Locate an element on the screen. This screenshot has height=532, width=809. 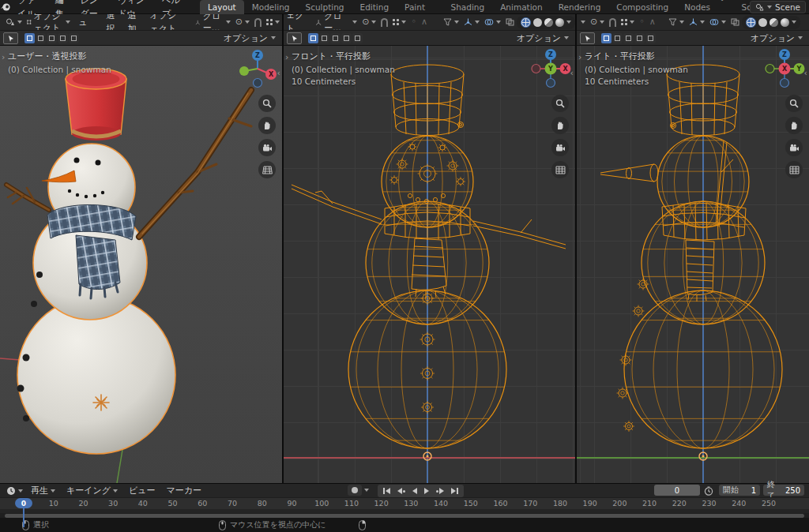
menu-playback: 再生 is located at coordinates (43, 491).